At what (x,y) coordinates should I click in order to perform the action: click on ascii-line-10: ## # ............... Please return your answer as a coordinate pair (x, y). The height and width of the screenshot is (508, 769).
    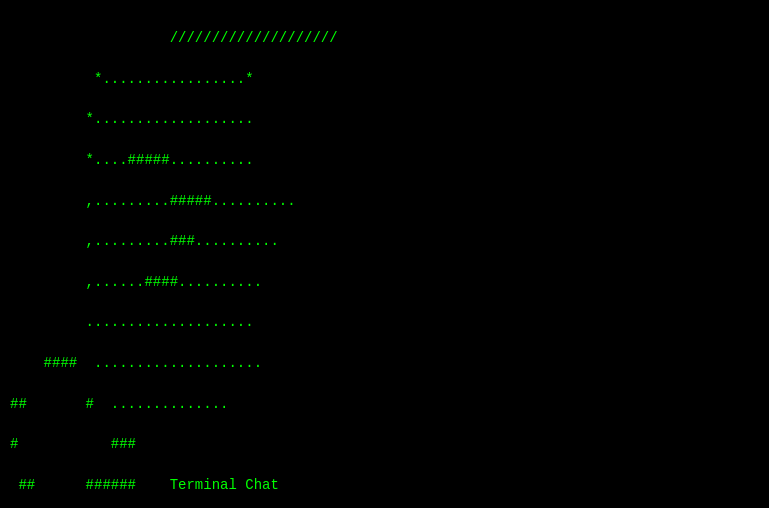
    Looking at the image, I should click on (384, 404).